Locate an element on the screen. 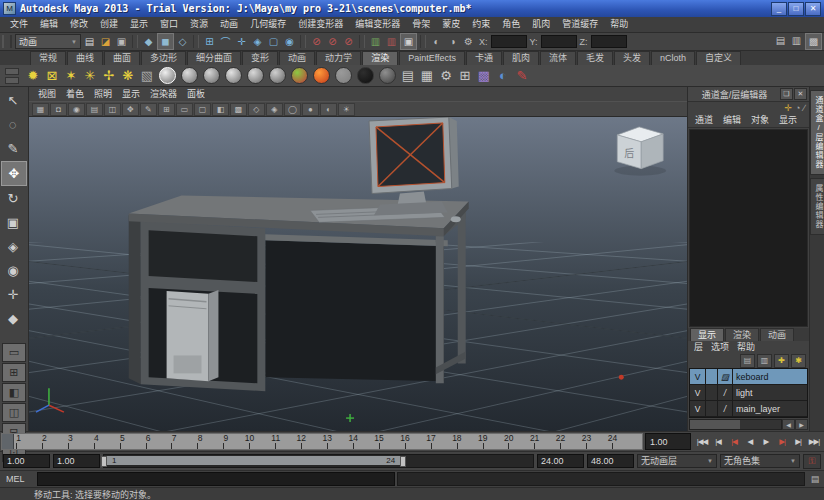  timeline-frame: 16 is located at coordinates (404, 442).